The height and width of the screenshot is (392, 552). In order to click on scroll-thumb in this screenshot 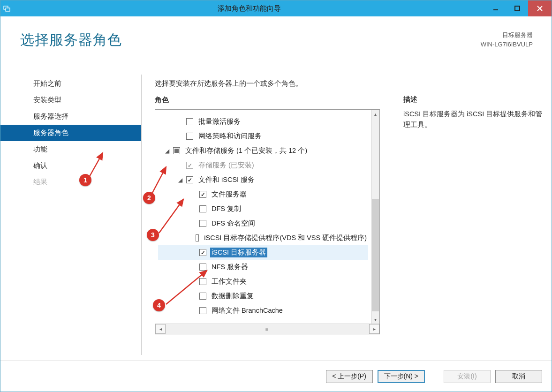, I will do `click(375, 255)`.